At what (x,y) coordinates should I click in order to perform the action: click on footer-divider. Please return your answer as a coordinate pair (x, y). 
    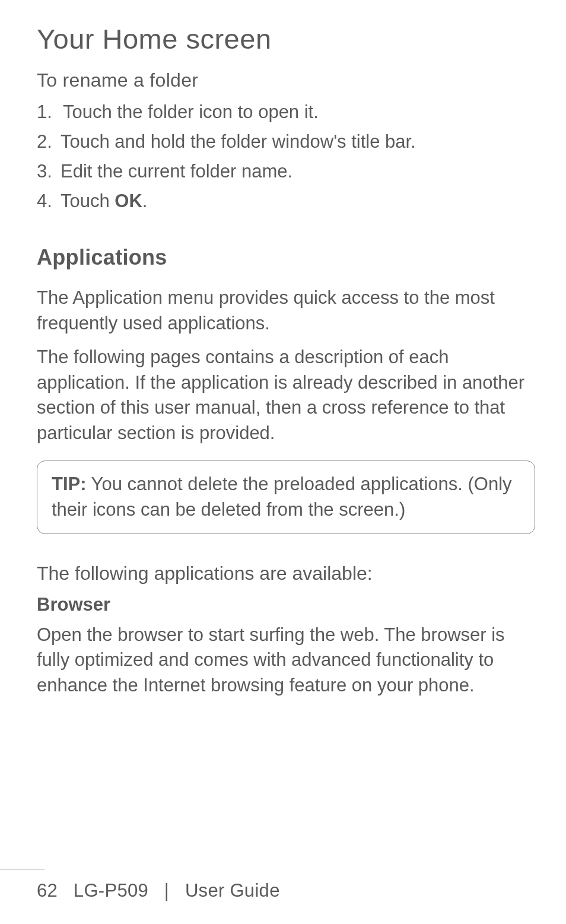
    Looking at the image, I should click on (23, 869).